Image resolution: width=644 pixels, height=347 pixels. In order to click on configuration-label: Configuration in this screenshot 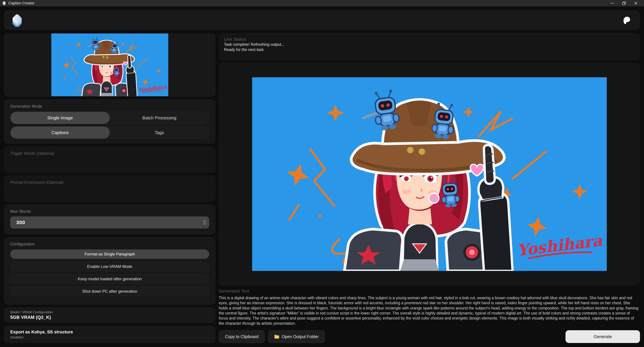, I will do `click(110, 244)`.